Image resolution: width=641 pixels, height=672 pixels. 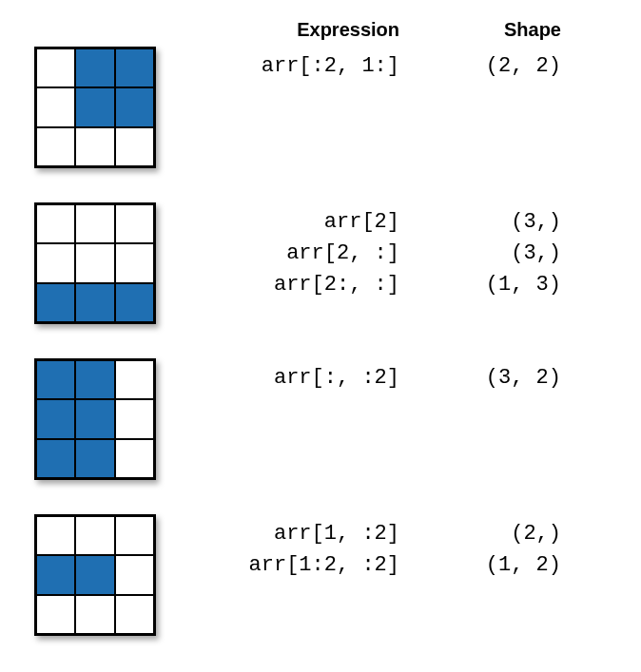 What do you see at coordinates (392, 67) in the screenshot?
I see `table-row: arr[:2, 1:] (2, 2)` at bounding box center [392, 67].